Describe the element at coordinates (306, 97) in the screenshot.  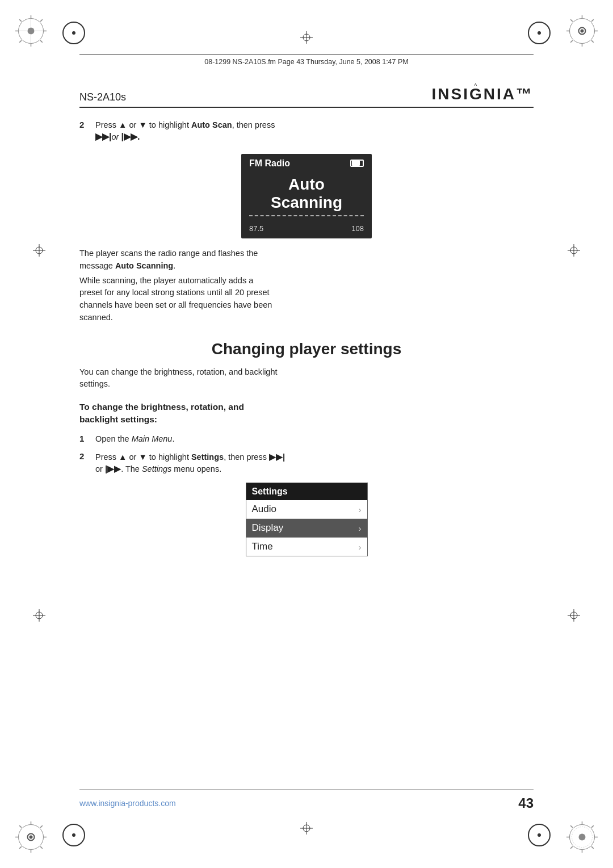
I see `doc-header: NS-2A10s INSIG^NIA™` at that location.